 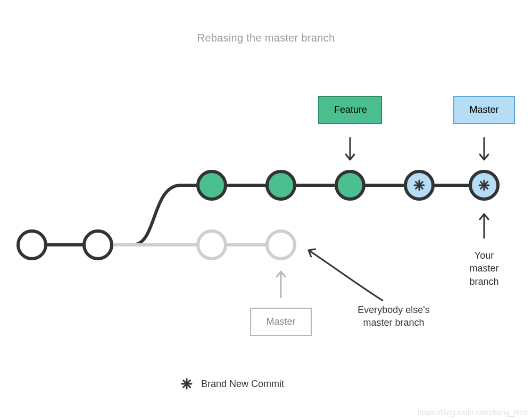 What do you see at coordinates (281, 285) in the screenshot?
I see `arrow-old-master-up` at bounding box center [281, 285].